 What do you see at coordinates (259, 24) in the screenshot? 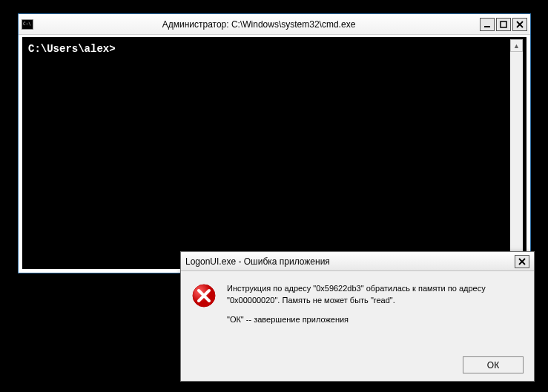
I see `cmd-window-title: Администратор: C:\Windows\system32\cmd.e…` at bounding box center [259, 24].